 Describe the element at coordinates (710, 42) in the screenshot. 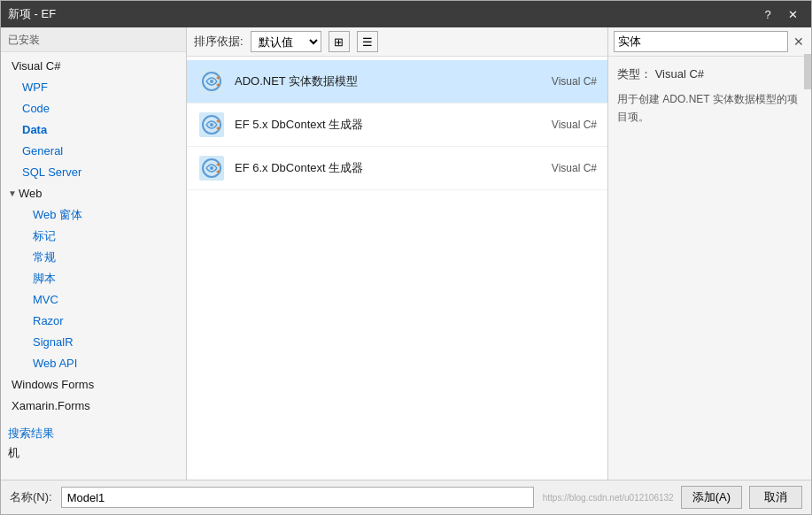

I see `right-panel-search-bar: ✕` at that location.